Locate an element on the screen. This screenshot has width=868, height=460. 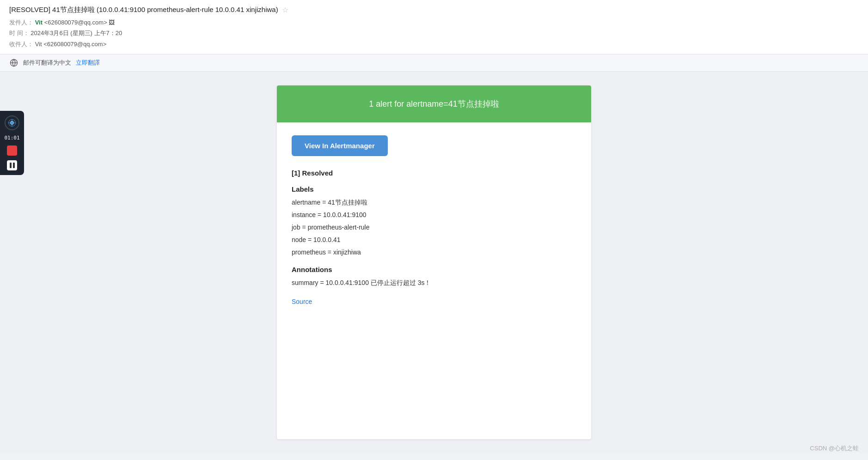
translate-icon is located at coordinates (14, 63).